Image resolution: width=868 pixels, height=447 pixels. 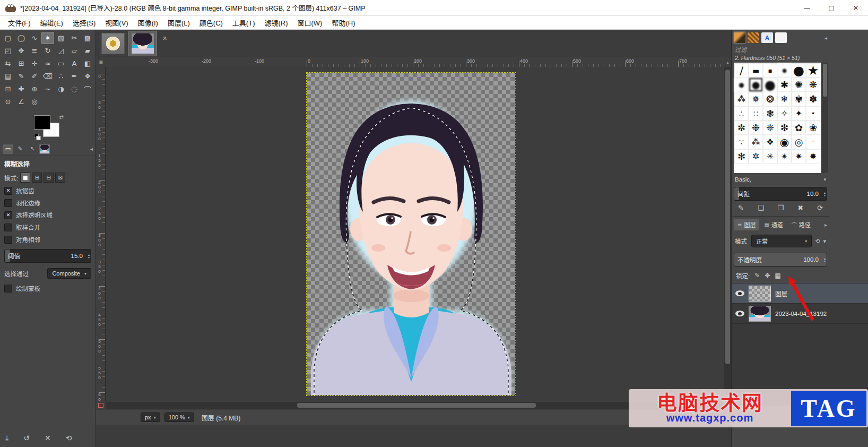 I want to click on tool-color-picker: ⊙, so click(x=8, y=102).